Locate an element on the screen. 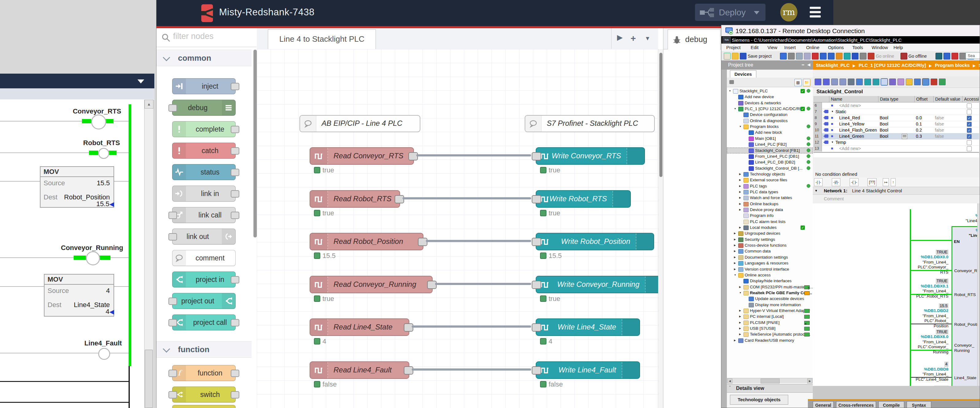 This screenshot has height=408, width=980. palette-search is located at coordinates (206, 38).